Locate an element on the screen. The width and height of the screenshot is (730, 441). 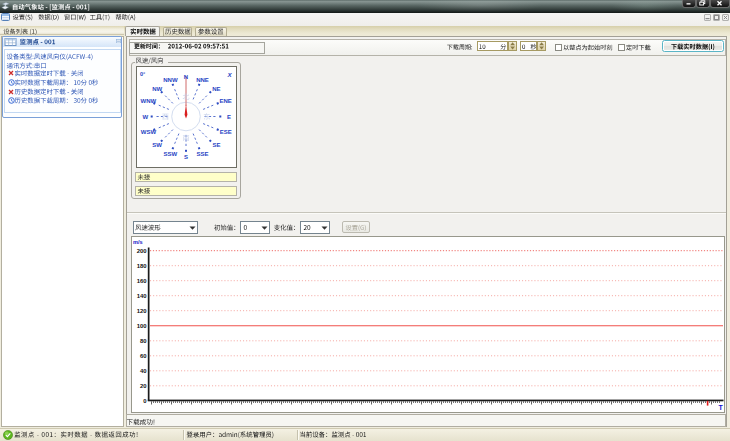
svg-text: 120 is located at coordinates (142, 311).